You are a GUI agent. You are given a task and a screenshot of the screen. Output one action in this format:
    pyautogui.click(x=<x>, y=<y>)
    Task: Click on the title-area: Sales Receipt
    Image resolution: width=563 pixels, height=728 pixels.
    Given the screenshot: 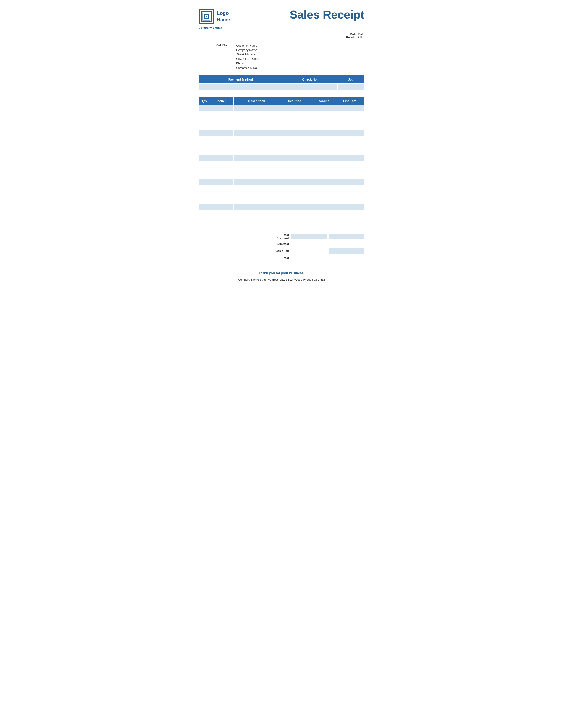 What is the action you would take?
    pyautogui.click(x=327, y=15)
    